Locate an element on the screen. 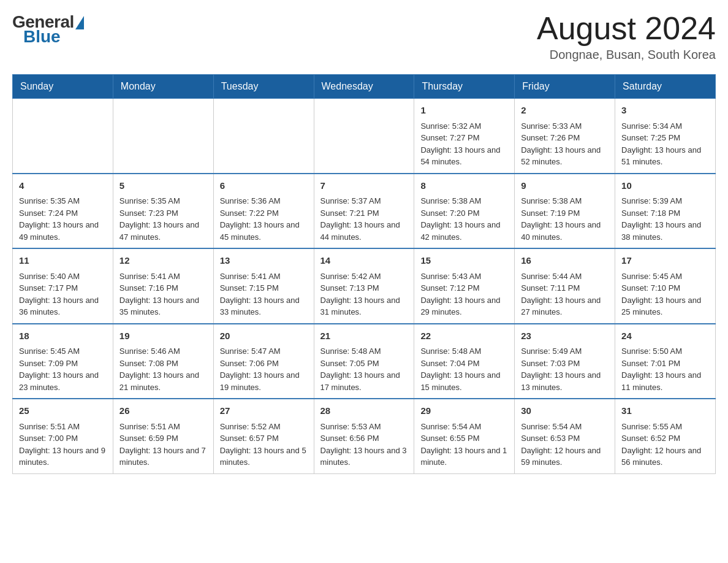  day-number: 4 is located at coordinates (63, 186).